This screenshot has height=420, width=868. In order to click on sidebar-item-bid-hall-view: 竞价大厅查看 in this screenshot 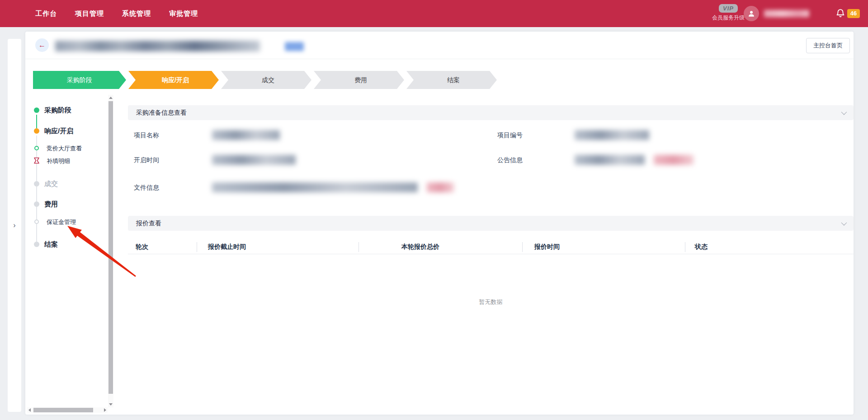, I will do `click(64, 149)`.